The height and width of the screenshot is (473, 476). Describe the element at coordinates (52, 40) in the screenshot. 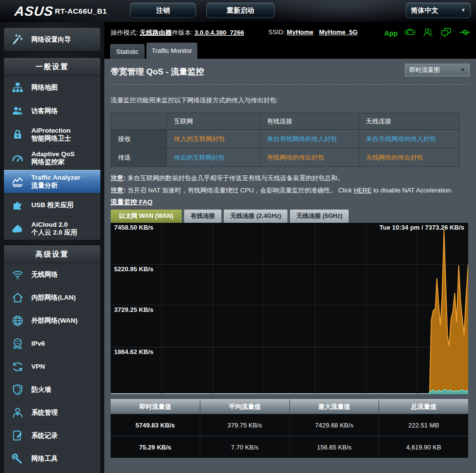

I see `sidebar-item-quick-setup-wizard: 网络设置向导` at that location.